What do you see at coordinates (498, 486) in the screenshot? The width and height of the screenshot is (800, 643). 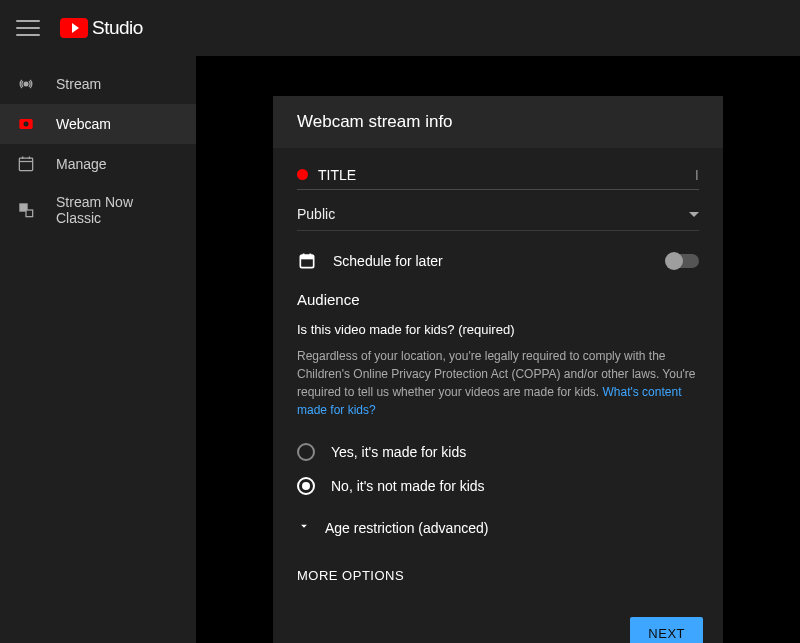 I see `radio-no-not-for-kids: No, it's not made for kids` at bounding box center [498, 486].